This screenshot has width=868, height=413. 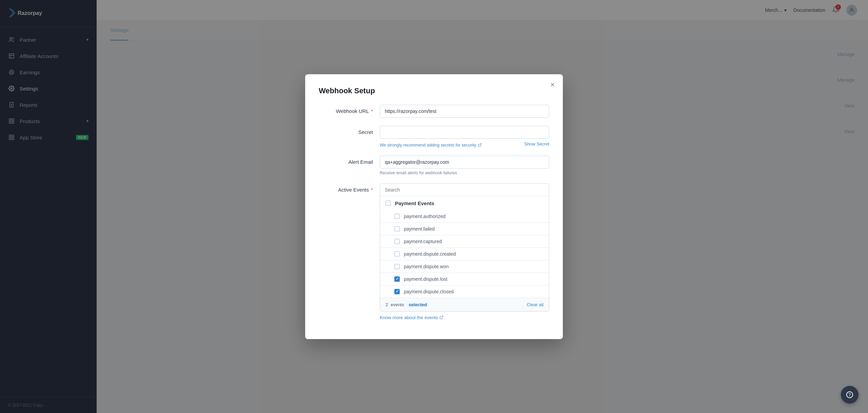 What do you see at coordinates (465, 229) in the screenshot?
I see `list-item: payment.failed` at bounding box center [465, 229].